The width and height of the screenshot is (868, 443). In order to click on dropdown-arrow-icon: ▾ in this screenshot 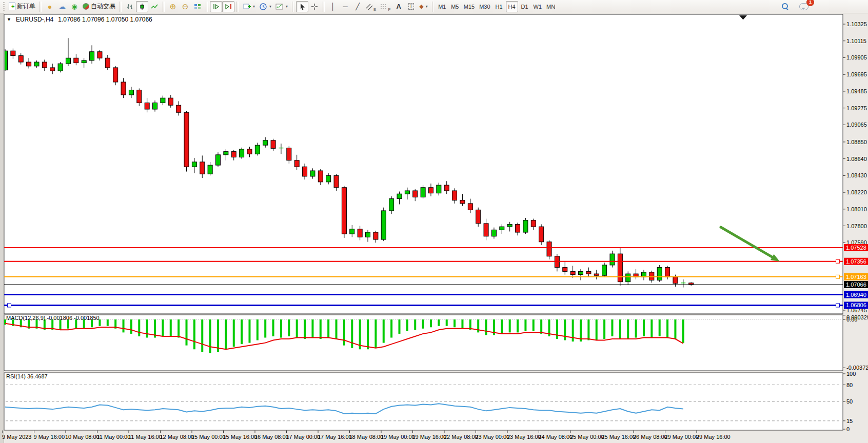, I will do `click(287, 6)`.